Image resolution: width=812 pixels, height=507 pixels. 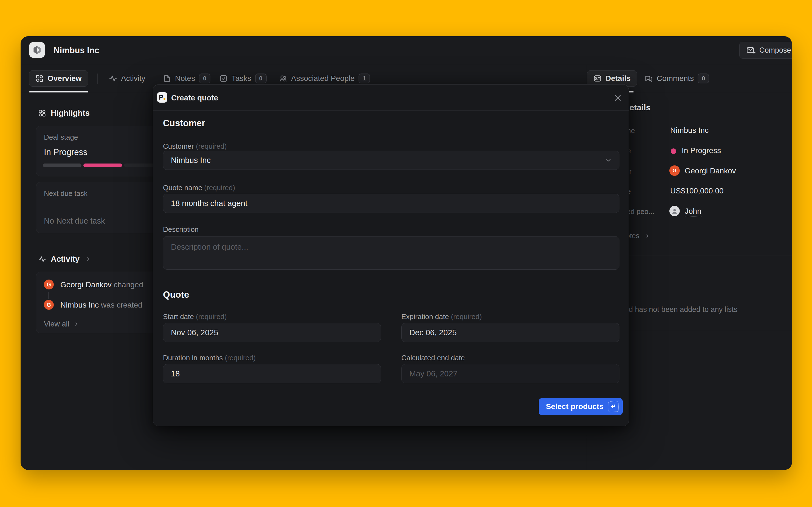 I want to click on page-title: Nimbus Inc, so click(x=76, y=50).